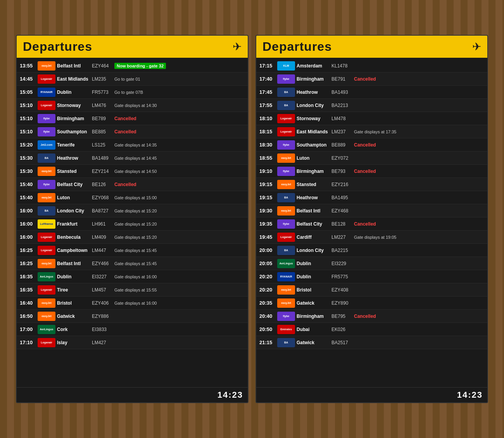 Image resolution: width=504 pixels, height=438 pixels. I want to click on flight-destination: Benbecula, so click(74, 237).